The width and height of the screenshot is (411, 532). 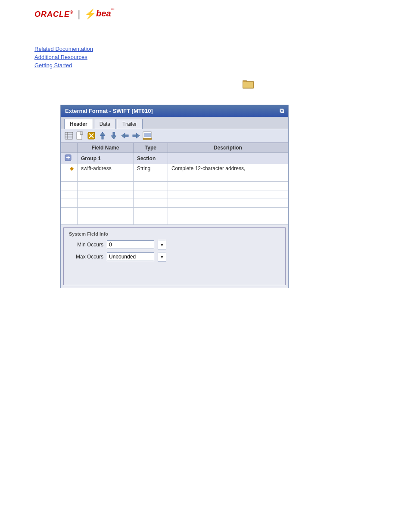 What do you see at coordinates (249, 85) in the screenshot?
I see `folder-icon` at bounding box center [249, 85].